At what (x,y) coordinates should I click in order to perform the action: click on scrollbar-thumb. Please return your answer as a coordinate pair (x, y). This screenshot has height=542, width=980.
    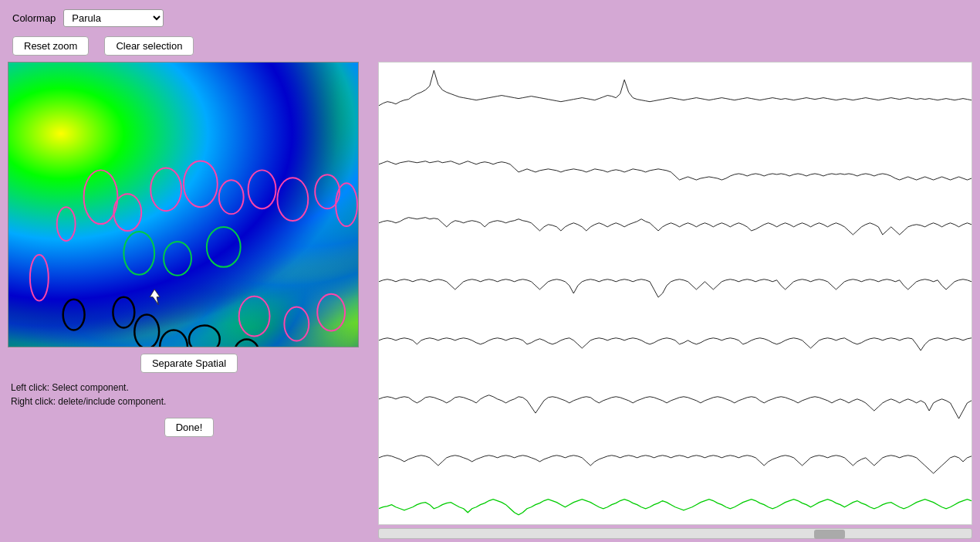
    Looking at the image, I should click on (830, 534).